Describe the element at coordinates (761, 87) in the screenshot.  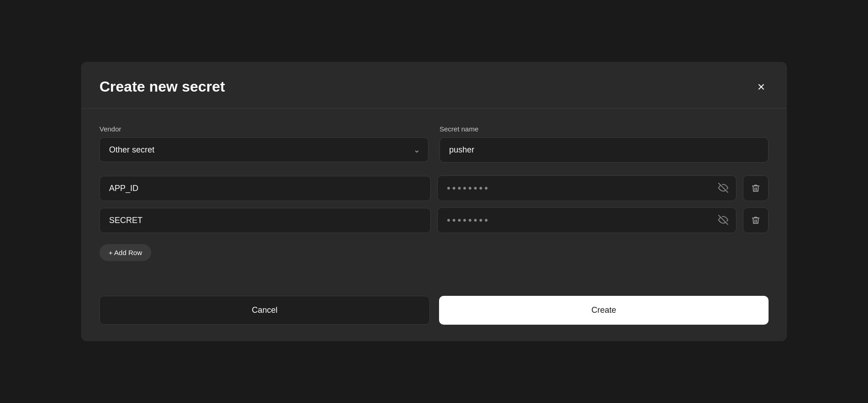
I see `close-button: ×` at that location.